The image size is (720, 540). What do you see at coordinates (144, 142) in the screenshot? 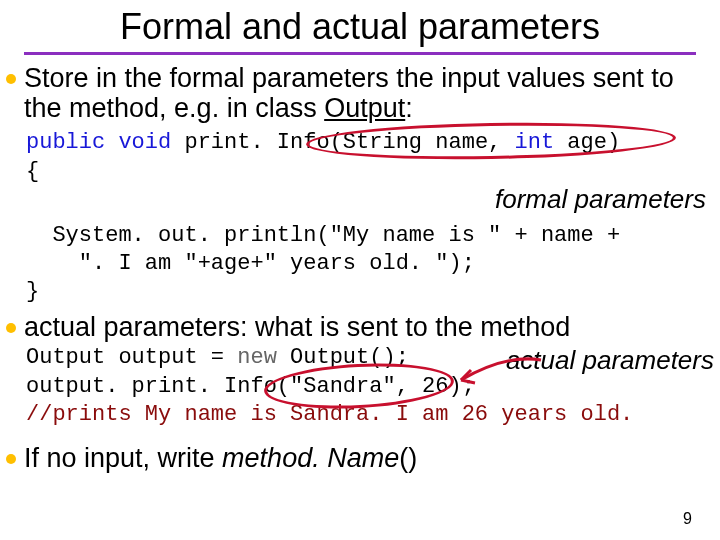
I see `kw-void: void` at bounding box center [144, 142].